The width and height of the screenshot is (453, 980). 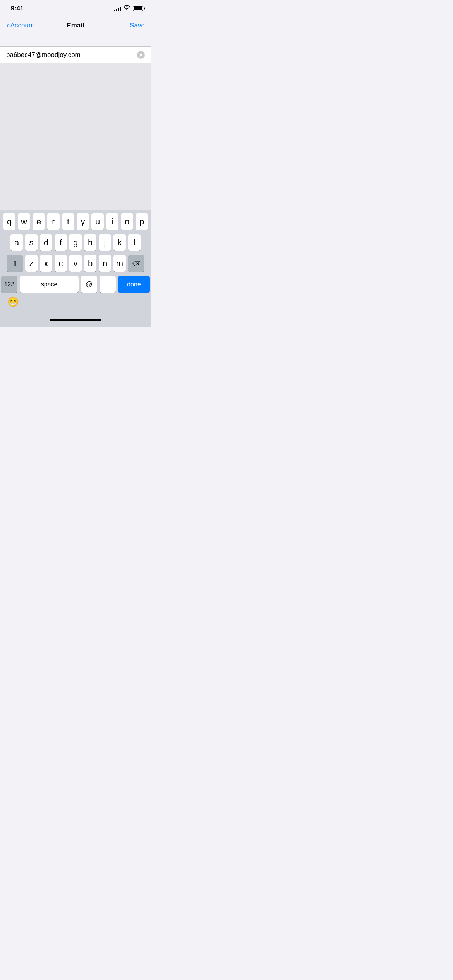 I want to click on chevron-left-icon: ‹, so click(x=8, y=26).